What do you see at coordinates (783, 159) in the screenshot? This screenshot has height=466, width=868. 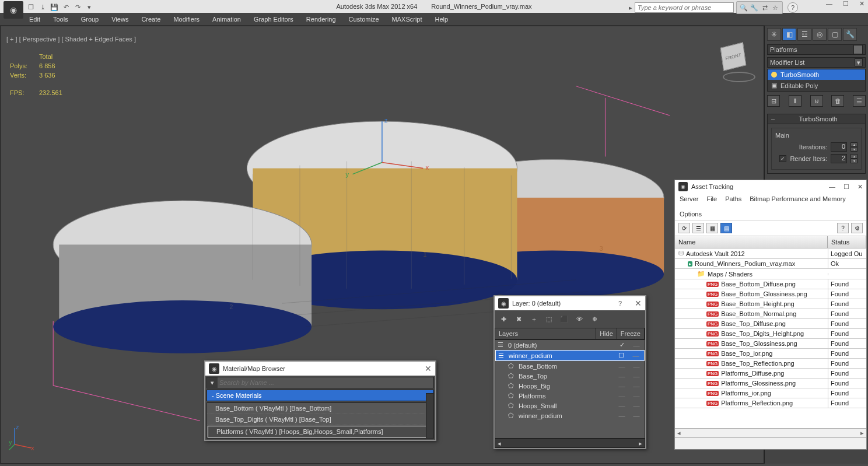 I see `render-iters-checkbox: ✓` at bounding box center [783, 159].